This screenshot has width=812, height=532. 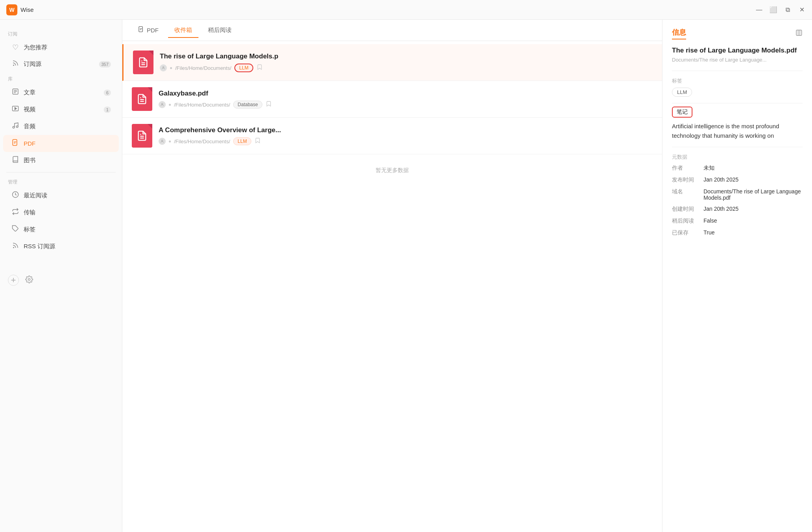 What do you see at coordinates (15, 92) in the screenshot?
I see `article-icon` at bounding box center [15, 92].